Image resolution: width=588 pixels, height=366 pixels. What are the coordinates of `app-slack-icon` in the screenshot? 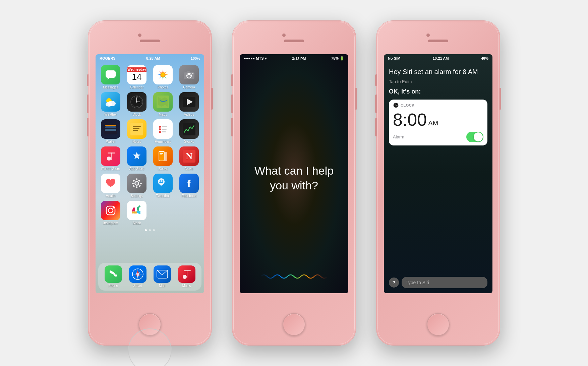 It's located at (137, 210).